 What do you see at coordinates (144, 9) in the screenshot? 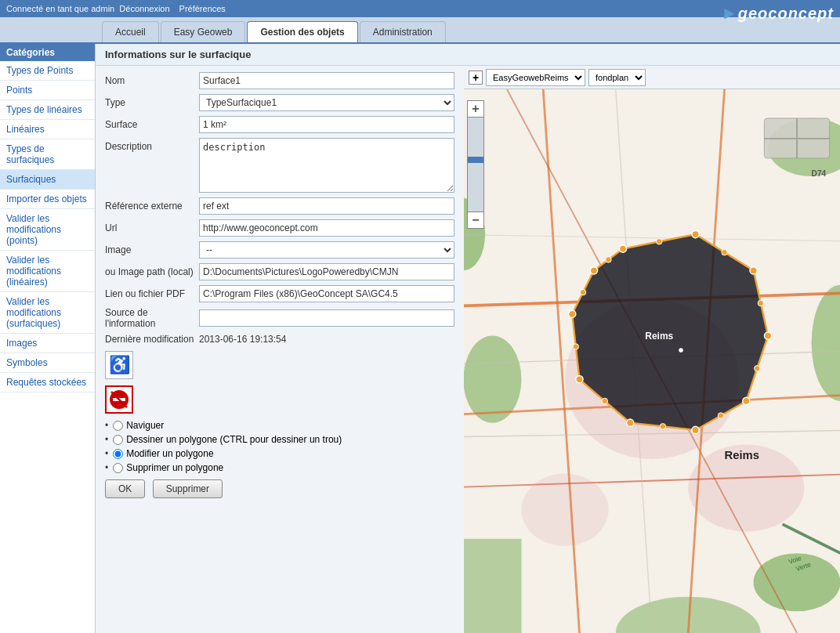
I see `disconnect-link: Déconnexion` at bounding box center [144, 9].